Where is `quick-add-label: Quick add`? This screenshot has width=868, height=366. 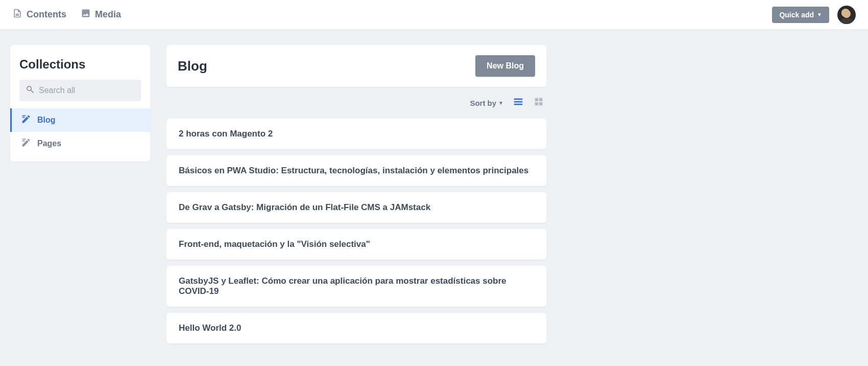
quick-add-label: Quick add is located at coordinates (797, 15).